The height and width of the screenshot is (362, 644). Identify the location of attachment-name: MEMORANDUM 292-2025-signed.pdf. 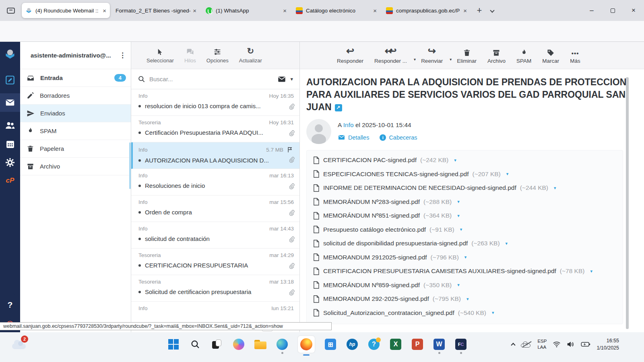
(376, 299).